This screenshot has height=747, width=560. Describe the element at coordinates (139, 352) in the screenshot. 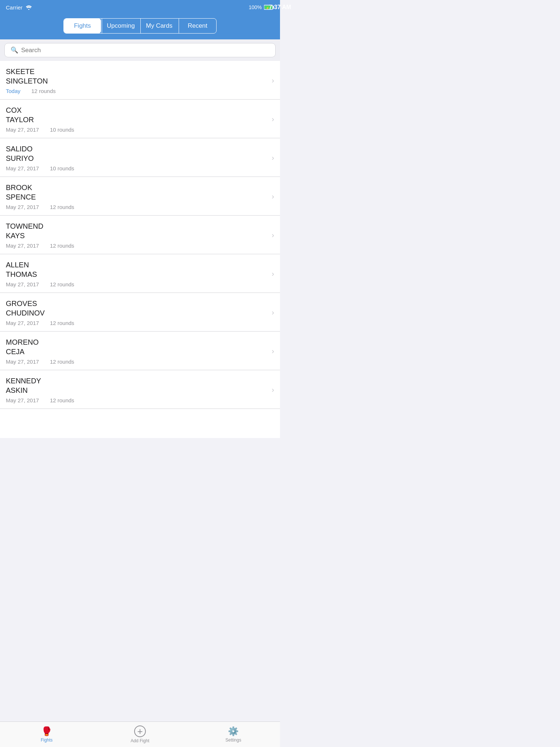

I see `fighter2-name: CEJA` at that location.